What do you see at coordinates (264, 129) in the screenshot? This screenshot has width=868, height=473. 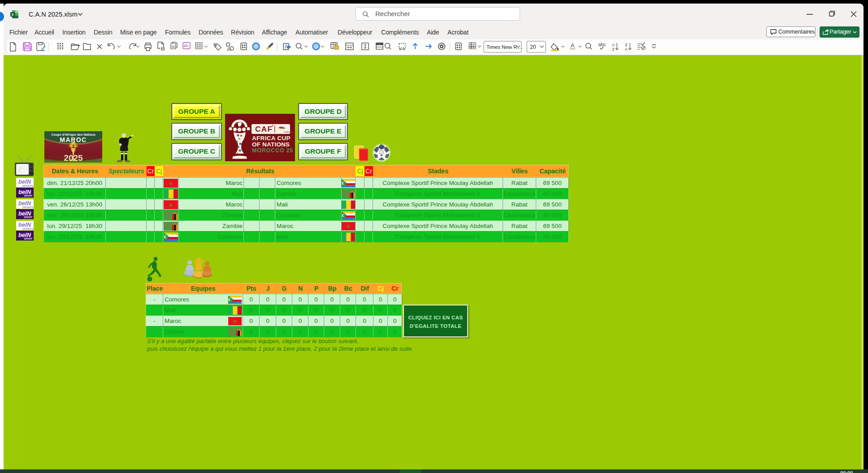 I see `svg-text: CAF` at bounding box center [264, 129].